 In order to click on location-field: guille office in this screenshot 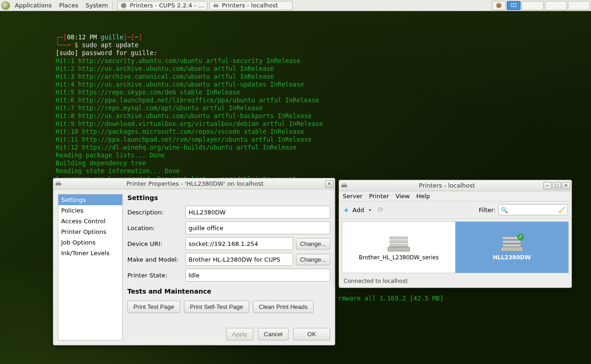, I will do `click(258, 228)`.